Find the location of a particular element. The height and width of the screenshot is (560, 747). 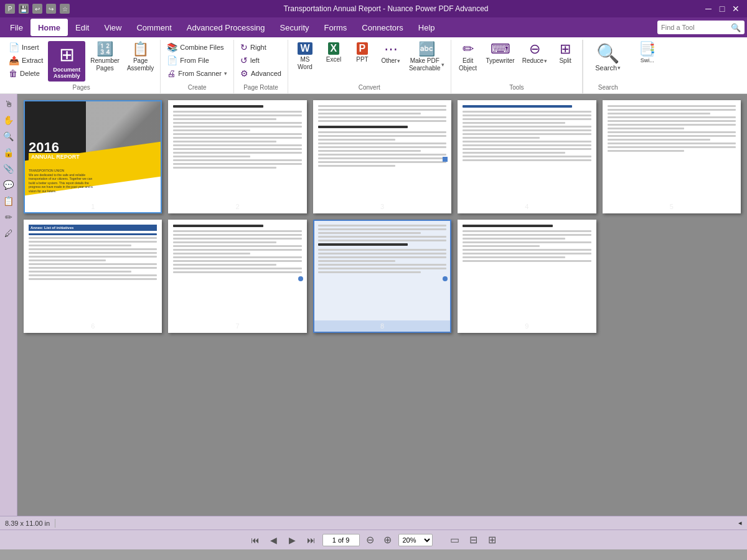

status-bar: 8.39 x 11.00 in ◂ is located at coordinates (374, 523).